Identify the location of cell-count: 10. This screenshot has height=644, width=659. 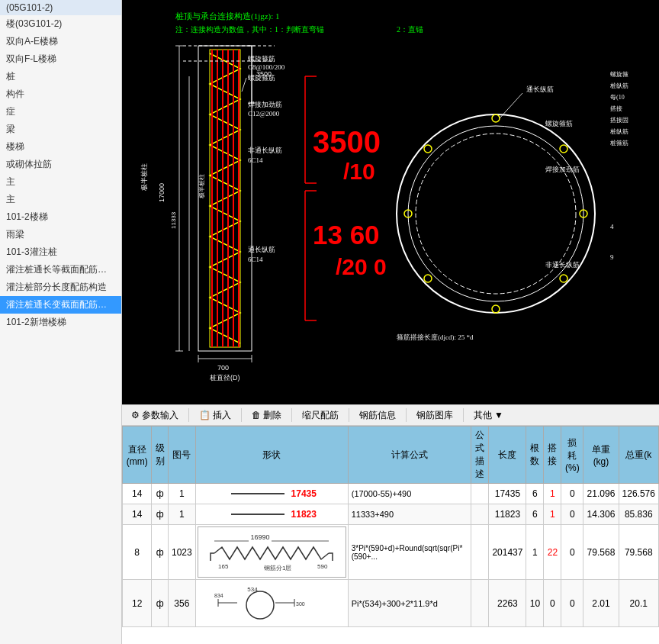
(535, 604).